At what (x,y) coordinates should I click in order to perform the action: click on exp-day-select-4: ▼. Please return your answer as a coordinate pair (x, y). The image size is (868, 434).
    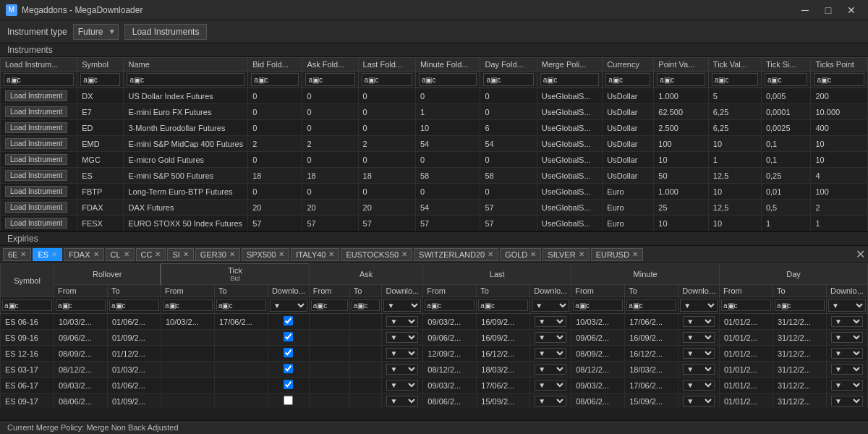
    Looking at the image, I should click on (847, 385).